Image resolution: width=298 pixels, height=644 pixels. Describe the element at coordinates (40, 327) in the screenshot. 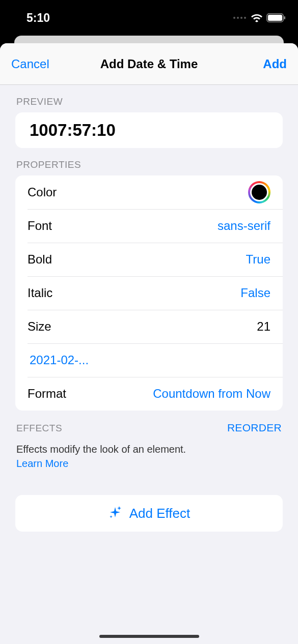

I see `property-label-size: Size` at that location.